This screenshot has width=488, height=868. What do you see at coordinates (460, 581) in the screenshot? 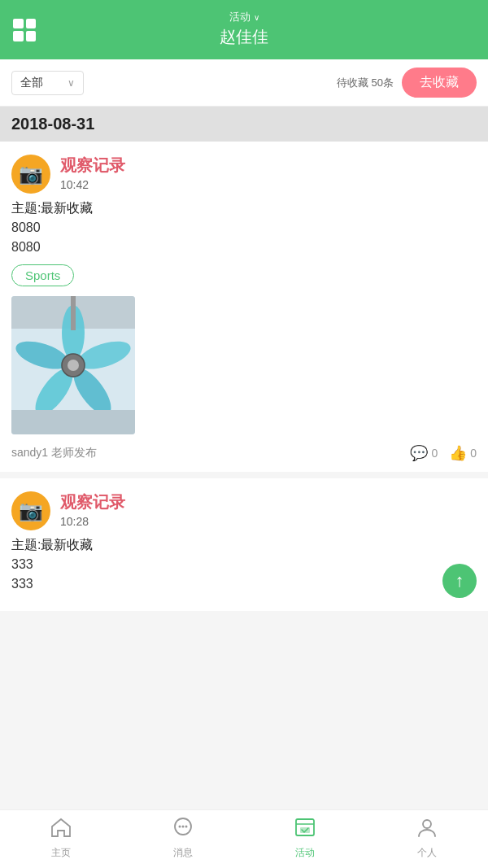
I see `upload-button: ↑` at bounding box center [460, 581].